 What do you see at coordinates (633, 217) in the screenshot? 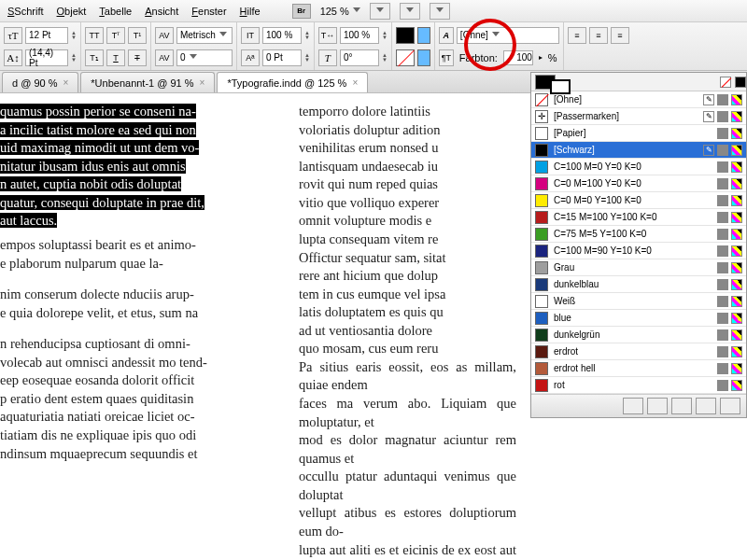
I see `swatch-name: C=15 M=100 Y=100 K=0` at bounding box center [633, 217].